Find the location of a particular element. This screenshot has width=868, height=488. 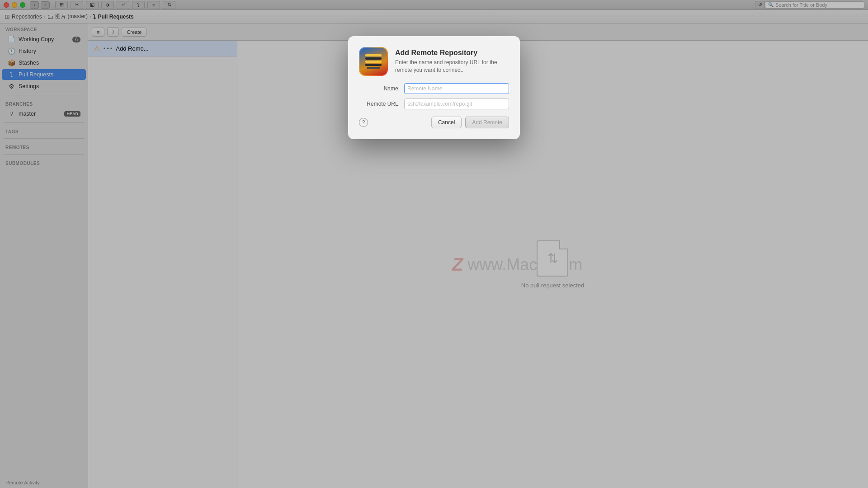

modal-actions: Cancel Add Remote is located at coordinates (470, 122).